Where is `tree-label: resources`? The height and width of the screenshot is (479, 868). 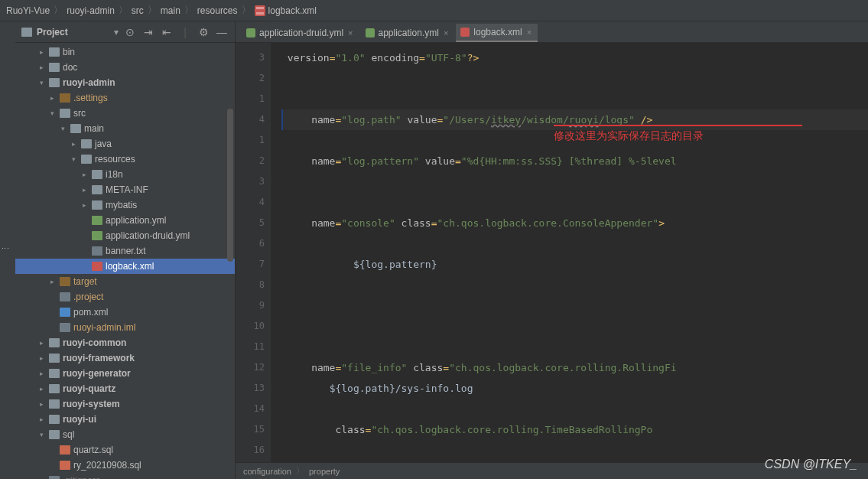
tree-label: resources is located at coordinates (115, 159).